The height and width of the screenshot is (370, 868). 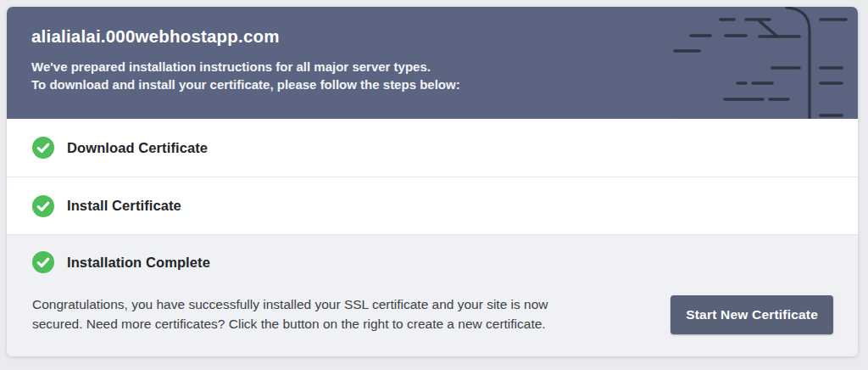 What do you see at coordinates (432, 312) in the screenshot?
I see `step-installation-complete-body: Congratulations, you have successfully i…` at bounding box center [432, 312].